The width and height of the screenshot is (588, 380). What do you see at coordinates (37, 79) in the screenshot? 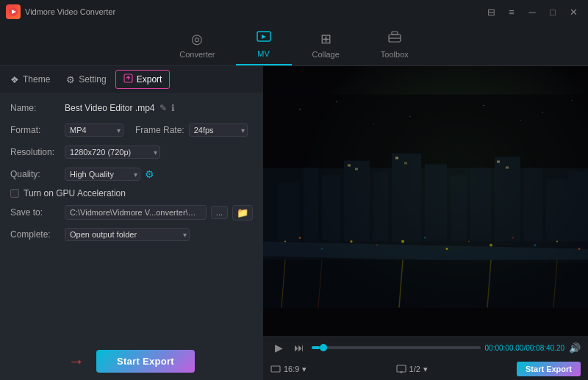
I see `theme-label: Theme` at bounding box center [37, 79].